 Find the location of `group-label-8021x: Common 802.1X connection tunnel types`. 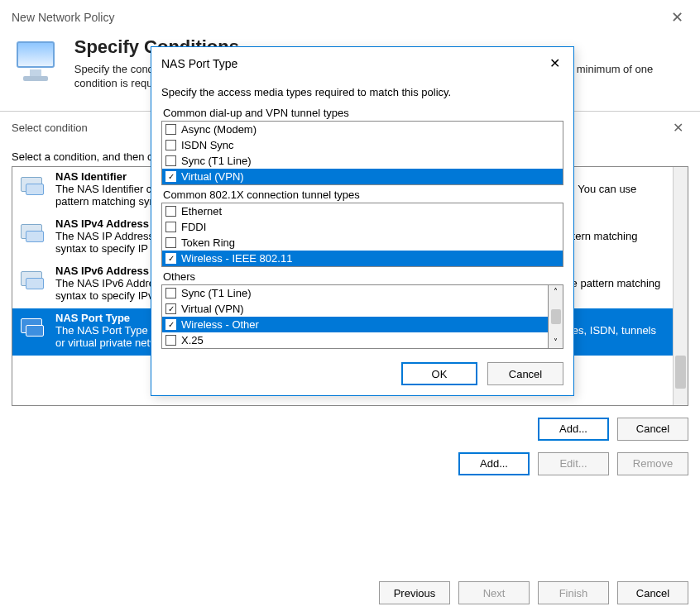

group-label-8021x: Common 802.1X connection tunnel types is located at coordinates (363, 195).